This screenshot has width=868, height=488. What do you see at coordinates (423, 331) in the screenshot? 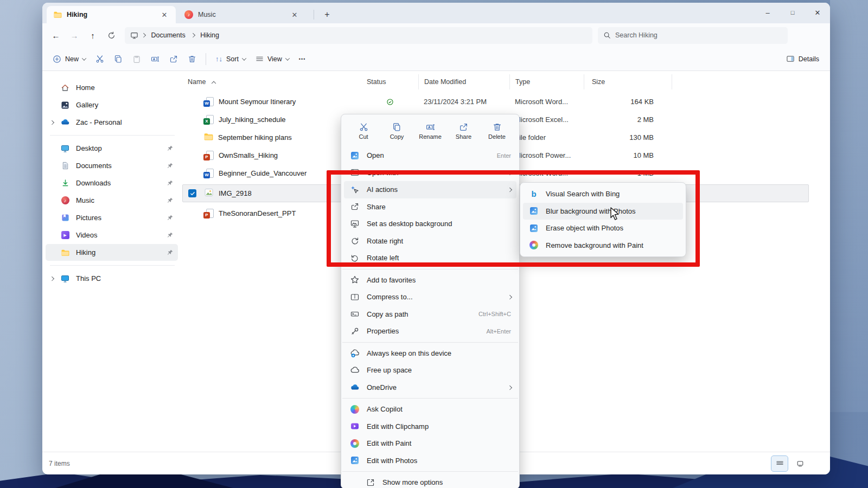
I see `menu-item-label: Properties` at bounding box center [423, 331].